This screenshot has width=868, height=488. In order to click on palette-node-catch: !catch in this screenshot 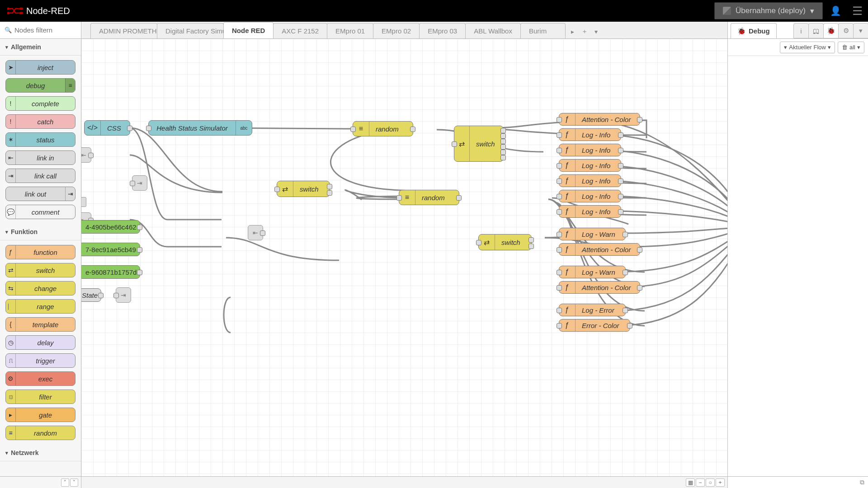, I will do `click(41, 122)`.